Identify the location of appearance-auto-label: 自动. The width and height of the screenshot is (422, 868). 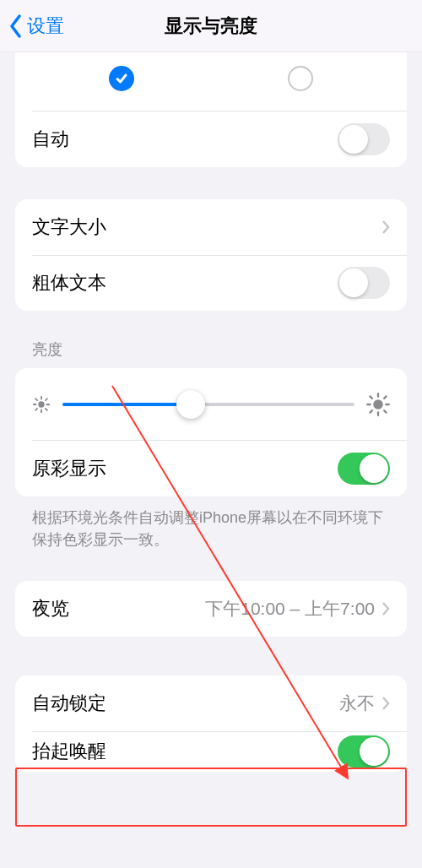
(51, 139).